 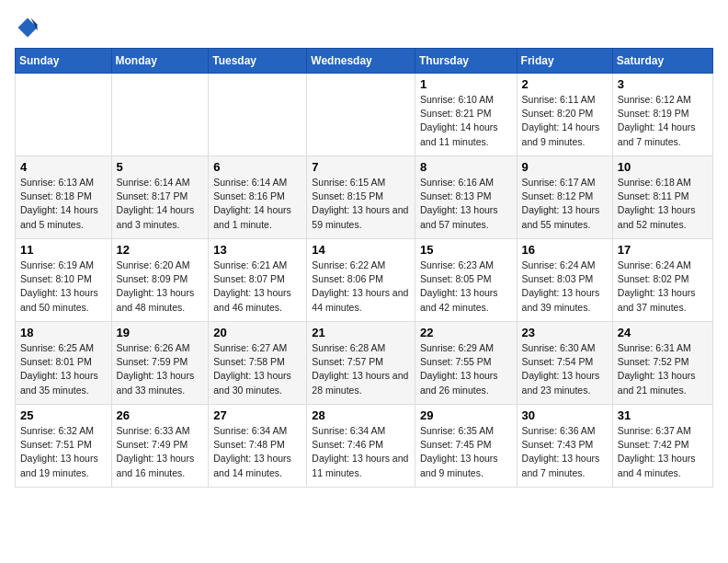 What do you see at coordinates (64, 281) in the screenshot?
I see `calendar-cell: 11Sunrise: 6:19 AMSunset: 8:10 PMDayligh…` at bounding box center [64, 281].